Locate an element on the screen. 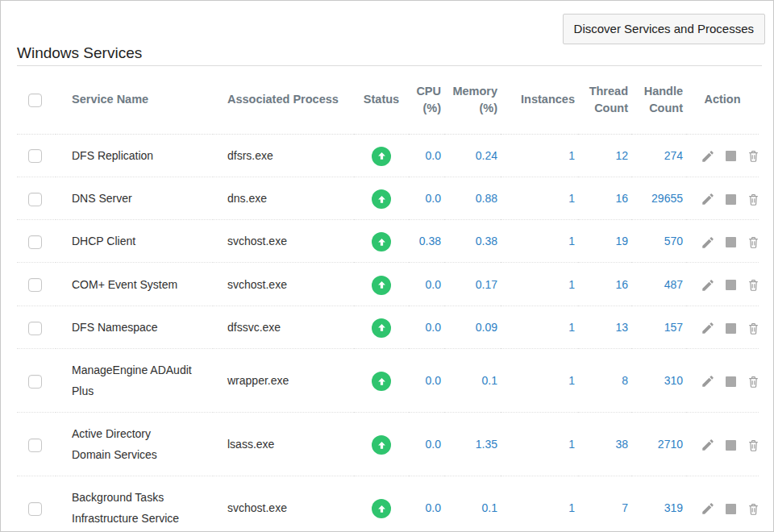 Image resolution: width=774 pixels, height=532 pixels. discover-services-button: Discover Services and Processes is located at coordinates (664, 29).